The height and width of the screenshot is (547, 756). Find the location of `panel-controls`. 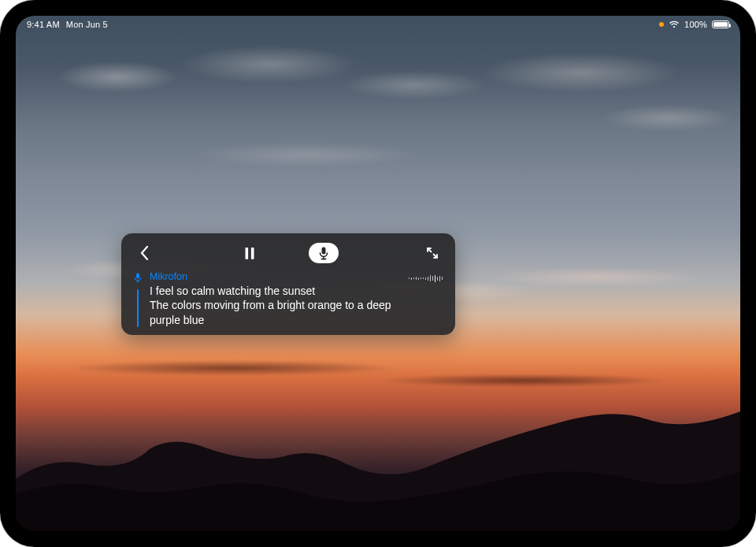

panel-controls is located at coordinates (288, 253).